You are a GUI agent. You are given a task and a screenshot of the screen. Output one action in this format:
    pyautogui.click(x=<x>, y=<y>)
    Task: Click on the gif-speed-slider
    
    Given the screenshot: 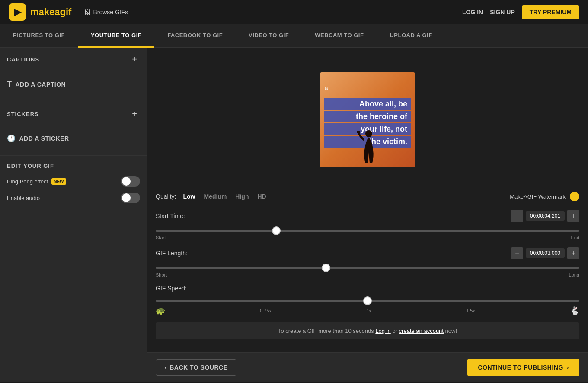 What is the action you would take?
    pyautogui.click(x=368, y=301)
    